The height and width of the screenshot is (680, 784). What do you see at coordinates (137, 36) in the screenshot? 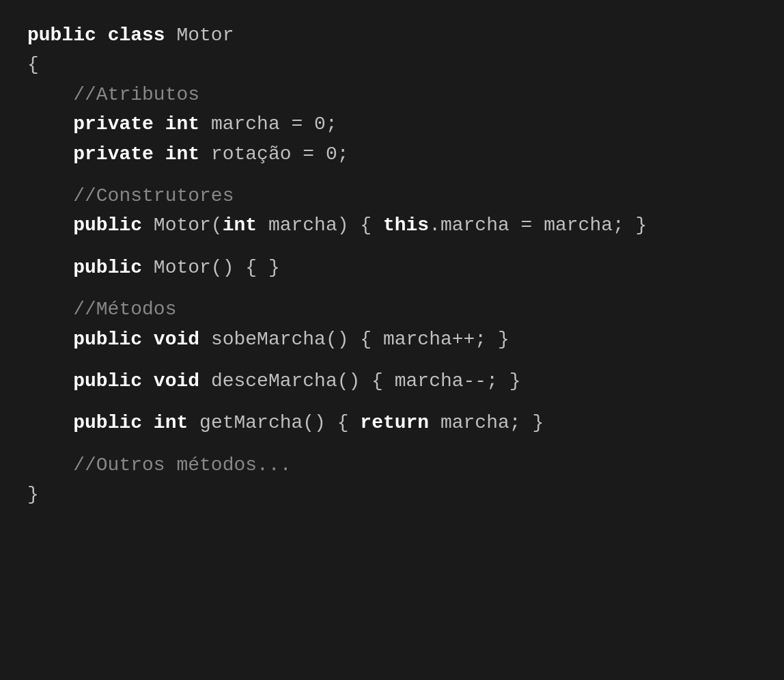
I see `keyword-class: class` at bounding box center [137, 36].